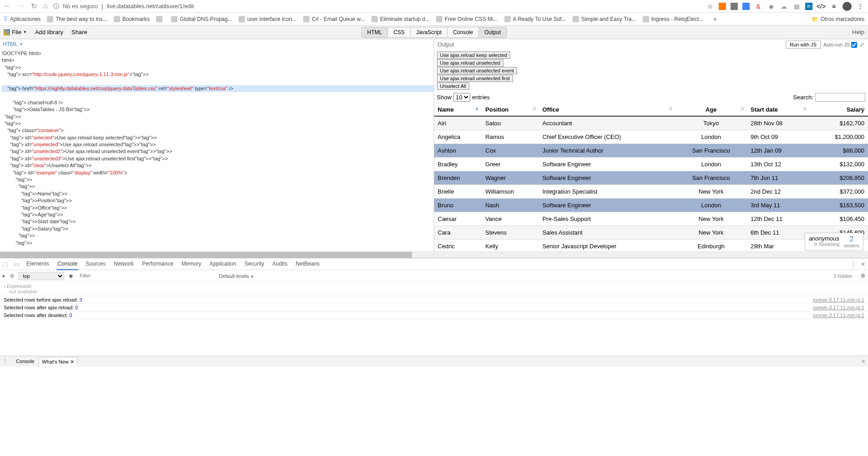  What do you see at coordinates (71, 276) in the screenshot?
I see `eye-icon: ◉` at bounding box center [71, 276].